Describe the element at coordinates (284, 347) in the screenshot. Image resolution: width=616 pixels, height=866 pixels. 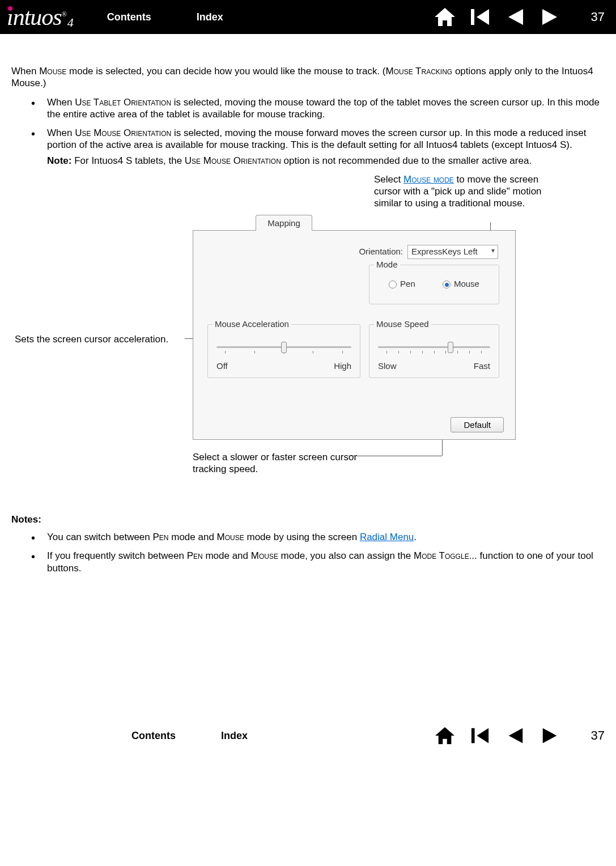
I see `acceleration-slider` at that location.